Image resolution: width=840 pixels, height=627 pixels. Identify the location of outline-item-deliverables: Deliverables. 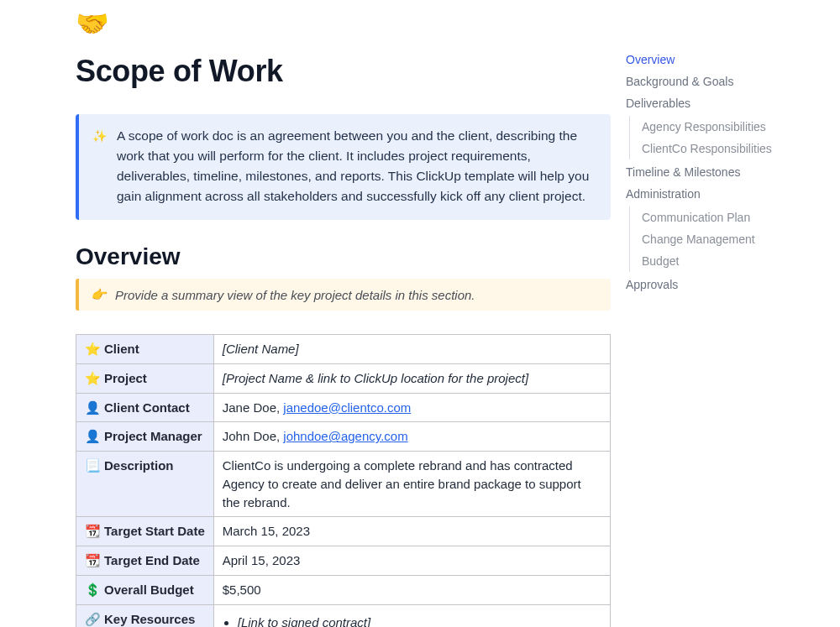
(726, 103).